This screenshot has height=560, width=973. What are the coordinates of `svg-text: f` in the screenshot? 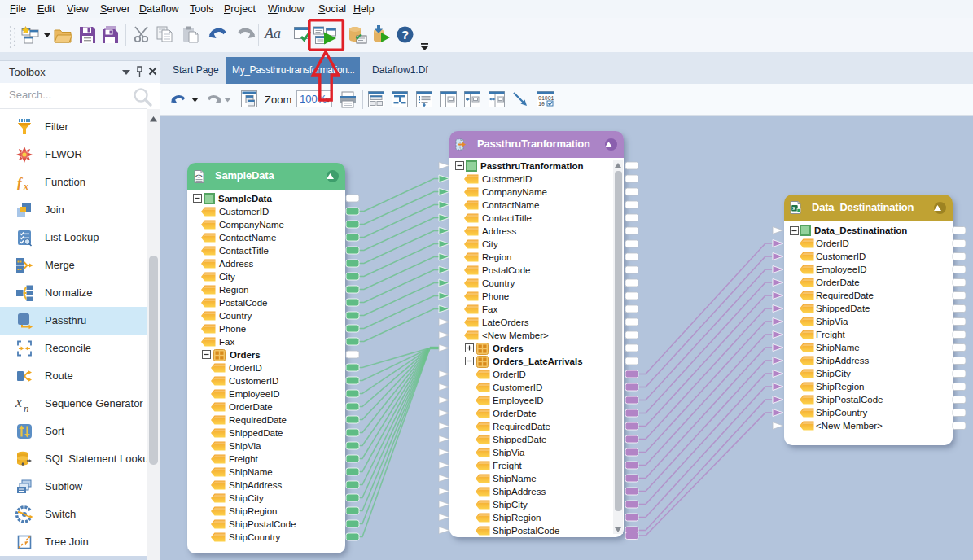 It's located at (20, 182).